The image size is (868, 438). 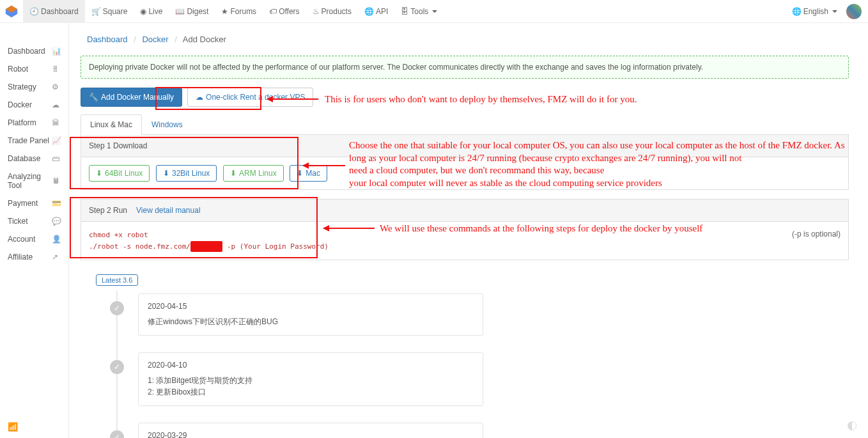 I want to click on step1-panel: Step 1 Download ⬇64Bit Linux ⬇32Bit Linu…, so click(x=465, y=162).